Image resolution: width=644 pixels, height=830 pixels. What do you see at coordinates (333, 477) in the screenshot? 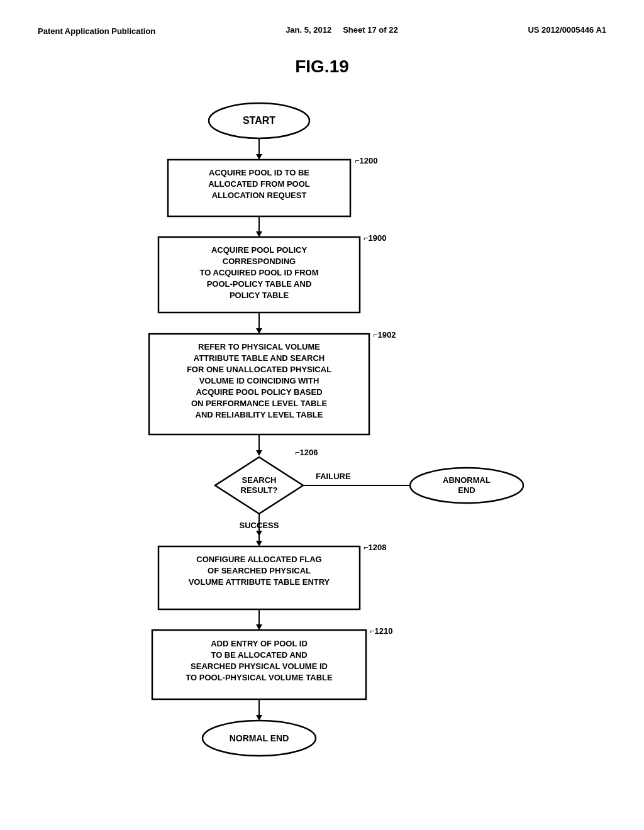
I see `failure-label: FAILURE` at bounding box center [333, 477].